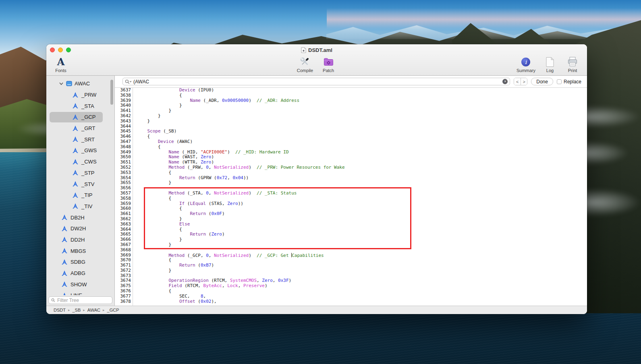 The height and width of the screenshot is (364, 641). I want to click on compile-button: Compile, so click(305, 64).